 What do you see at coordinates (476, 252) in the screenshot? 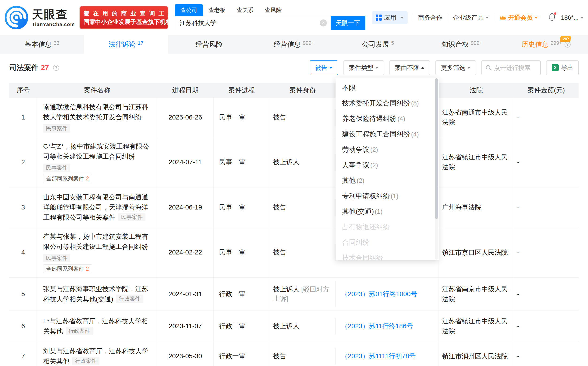
I see `court-name: 镇江市京口区人民法院` at bounding box center [476, 252].